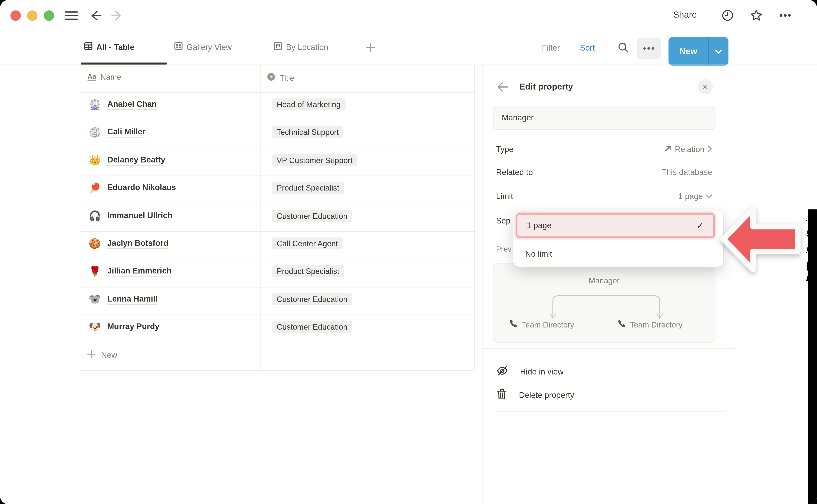 The image size is (817, 504). I want to click on star-icon, so click(756, 15).